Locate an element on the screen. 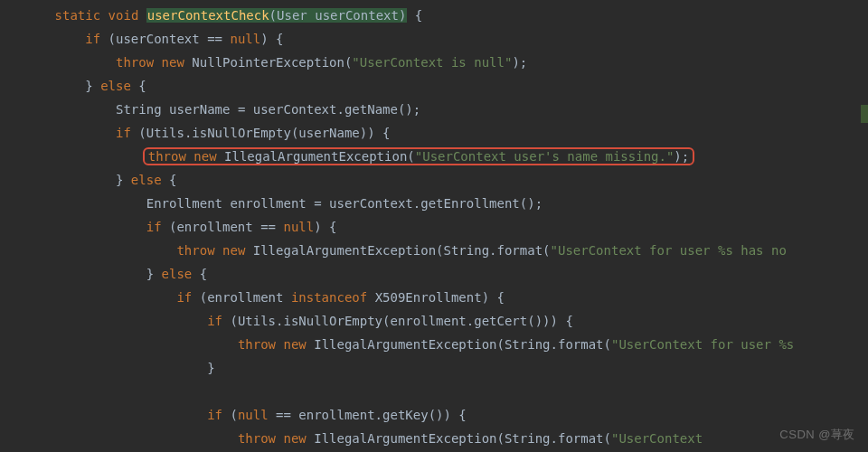 The height and width of the screenshot is (452, 868). method-declaration: userContextCheck(User userContext) is located at coordinates (277, 15).